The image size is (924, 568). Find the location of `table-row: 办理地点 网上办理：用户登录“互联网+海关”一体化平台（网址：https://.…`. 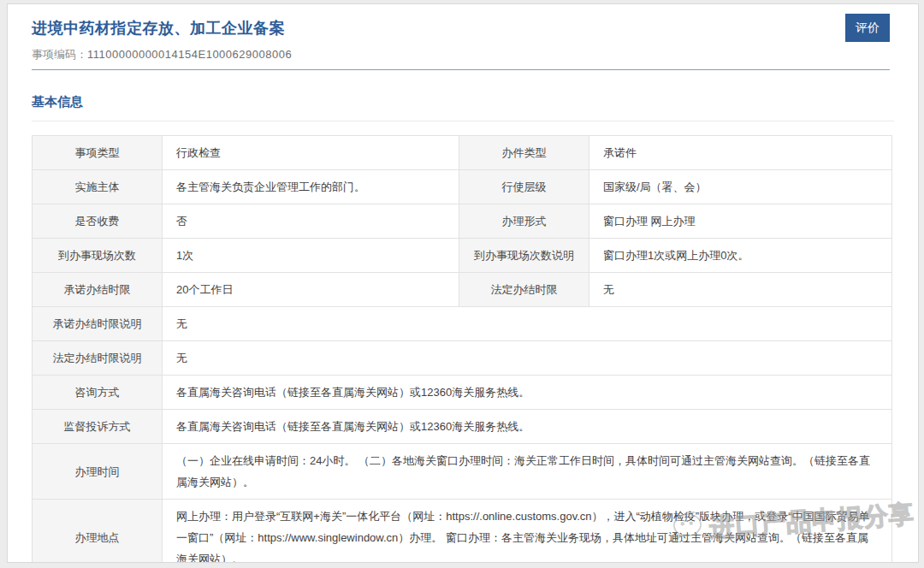

table-row: 办理地点 网上办理：用户登录“互联网+海关”一体化平台（网址：https://.… is located at coordinates (462, 532).